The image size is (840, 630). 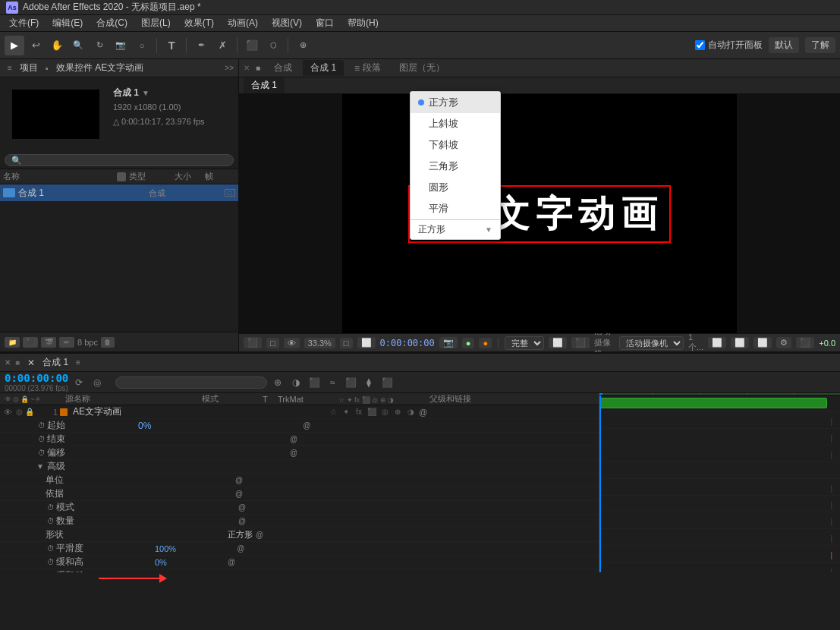 I want to click on tool-hand: ✋, so click(x=57, y=46).